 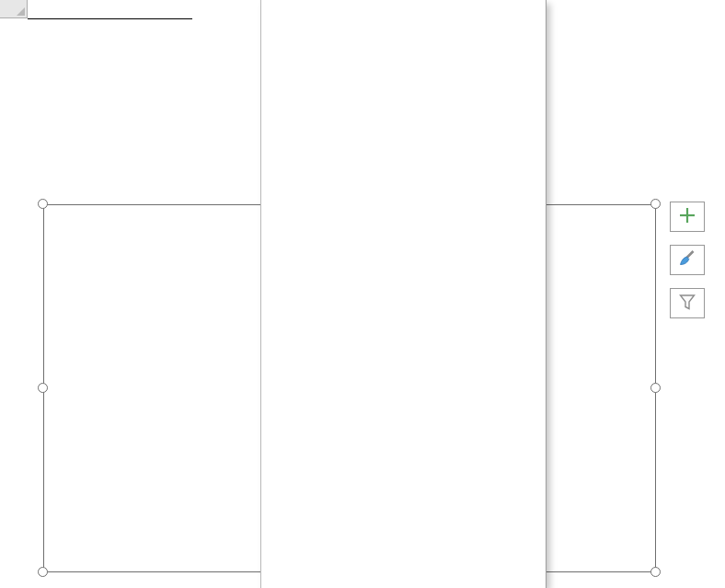 I want to click on chart-resize-handle-mid-right, so click(x=655, y=388).